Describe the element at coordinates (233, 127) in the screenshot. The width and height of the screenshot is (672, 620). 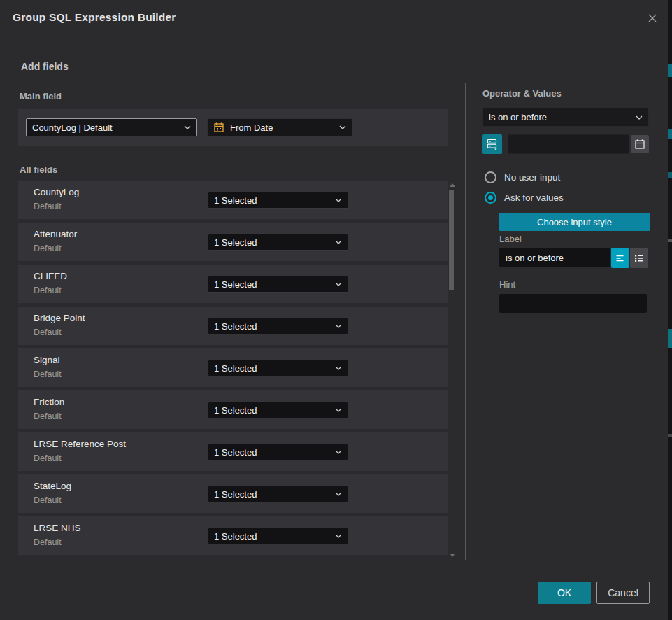
I see `main-field-panel: CountyLog | Default From Date` at that location.